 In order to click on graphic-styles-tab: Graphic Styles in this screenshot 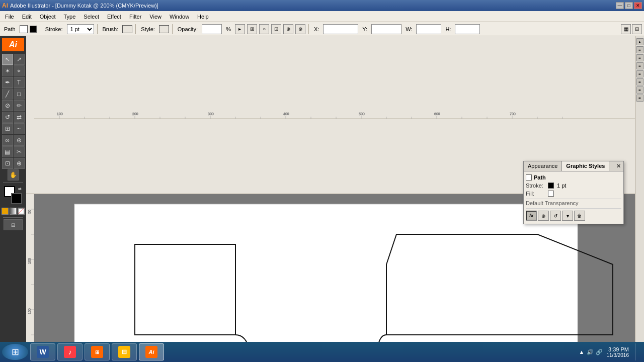, I will do `click(586, 166)`.